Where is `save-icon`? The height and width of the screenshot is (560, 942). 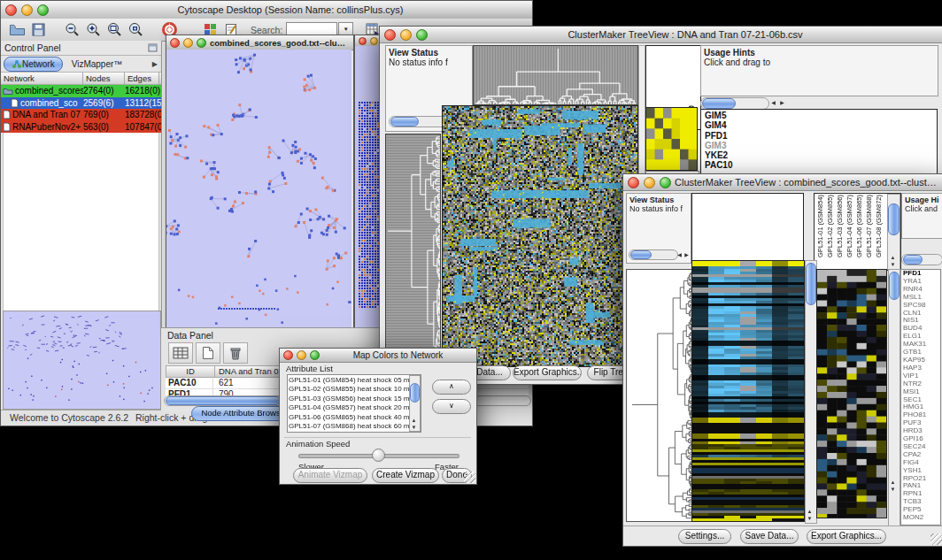 save-icon is located at coordinates (38, 30).